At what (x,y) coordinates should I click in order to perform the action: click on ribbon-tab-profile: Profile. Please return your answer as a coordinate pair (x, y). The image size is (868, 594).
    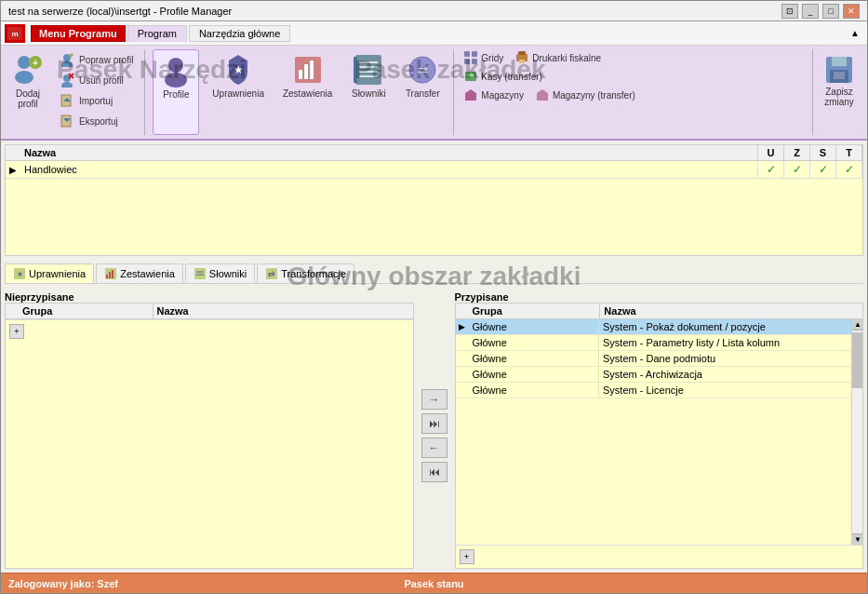
    Looking at the image, I should click on (176, 92).